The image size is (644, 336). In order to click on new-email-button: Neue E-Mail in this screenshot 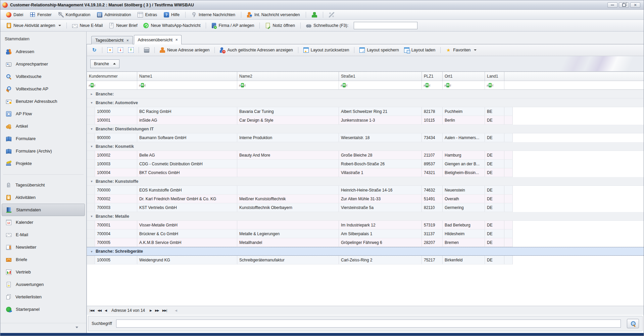, I will do `click(87, 26)`.